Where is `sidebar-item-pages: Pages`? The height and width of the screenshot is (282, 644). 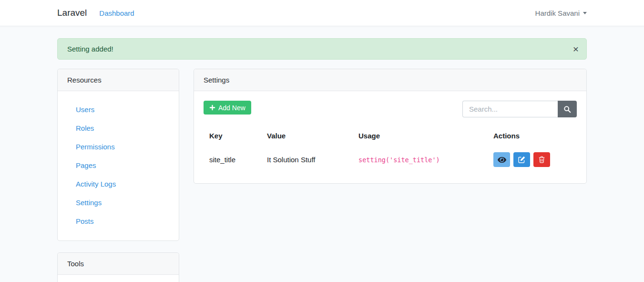 sidebar-item-pages: Pages is located at coordinates (123, 165).